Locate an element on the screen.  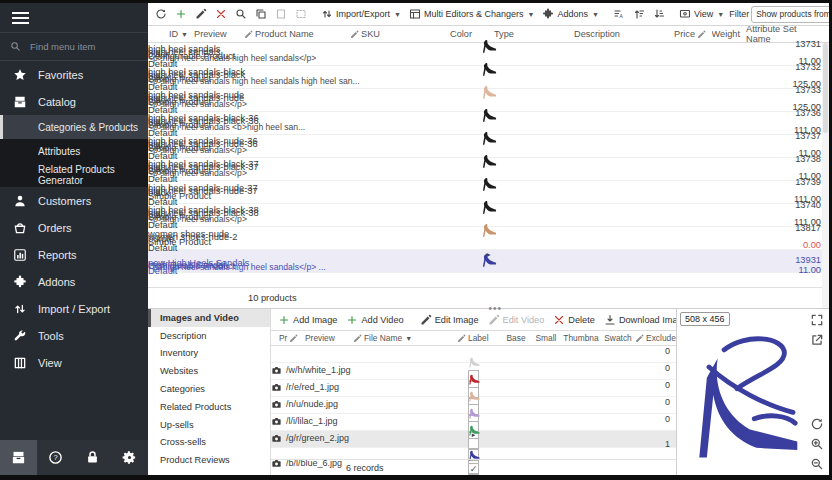
add-image-button: Add Image is located at coordinates (308, 320).